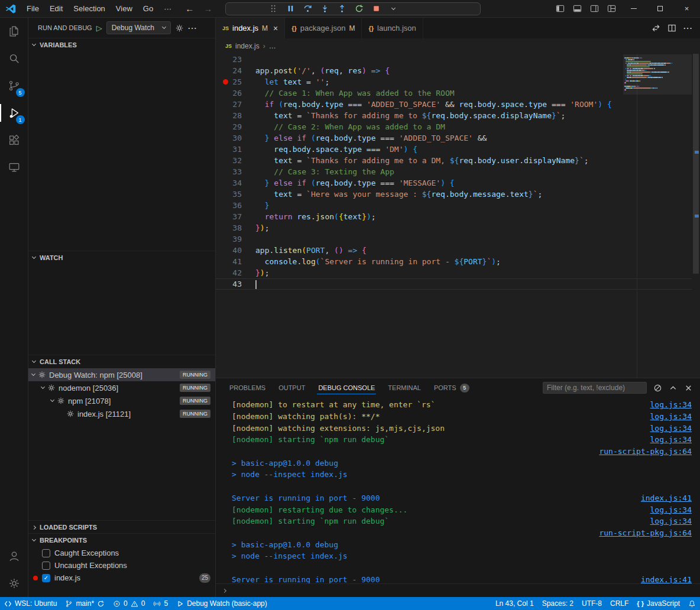  I want to click on debug-repl-input, so click(462, 591).